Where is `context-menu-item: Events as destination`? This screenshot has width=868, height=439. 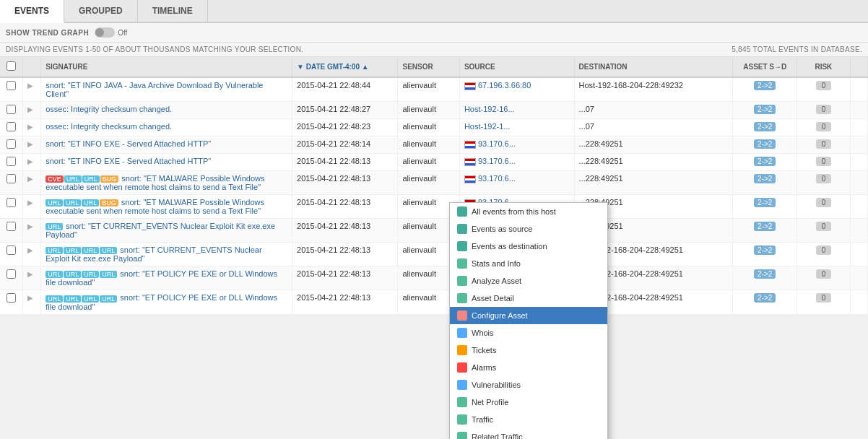 context-menu-item: Events as destination is located at coordinates (529, 246).